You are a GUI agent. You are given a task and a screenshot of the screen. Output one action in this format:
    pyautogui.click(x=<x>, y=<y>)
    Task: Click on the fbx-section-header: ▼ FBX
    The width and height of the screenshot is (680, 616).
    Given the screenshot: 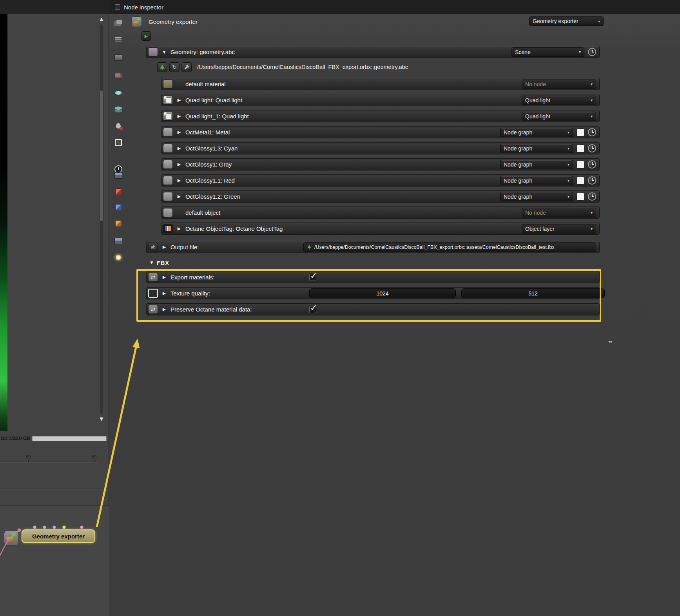 What is the action you would take?
    pyautogui.click(x=159, y=263)
    